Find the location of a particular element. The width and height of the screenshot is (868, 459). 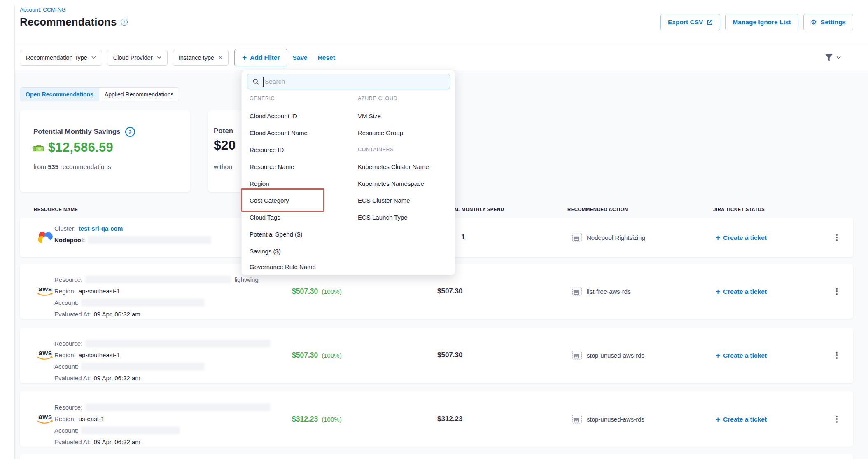

close-icon: × is located at coordinates (220, 58).